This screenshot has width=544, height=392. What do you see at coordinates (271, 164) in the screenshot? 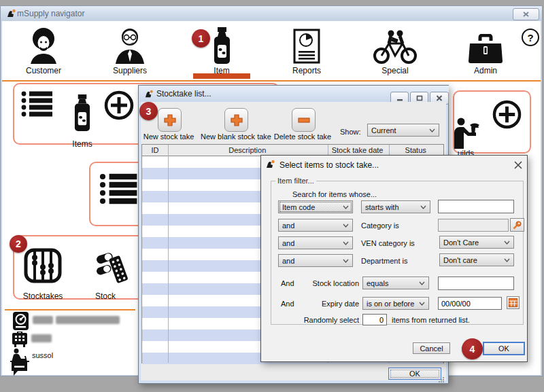
I see `msupply-logo-icon` at bounding box center [271, 164].